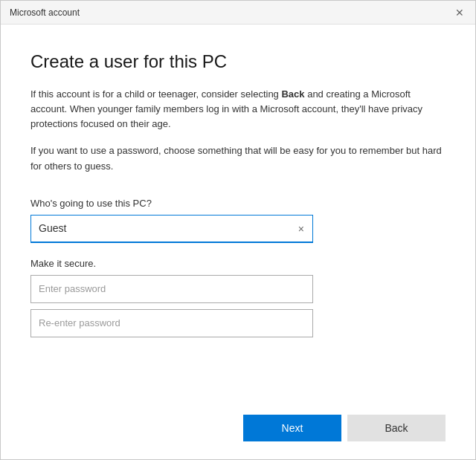 The height and width of the screenshot is (460, 476). Describe the element at coordinates (156, 94) in the screenshot. I see `description-1-prefix: If this account is for a child or teenag…` at that location.